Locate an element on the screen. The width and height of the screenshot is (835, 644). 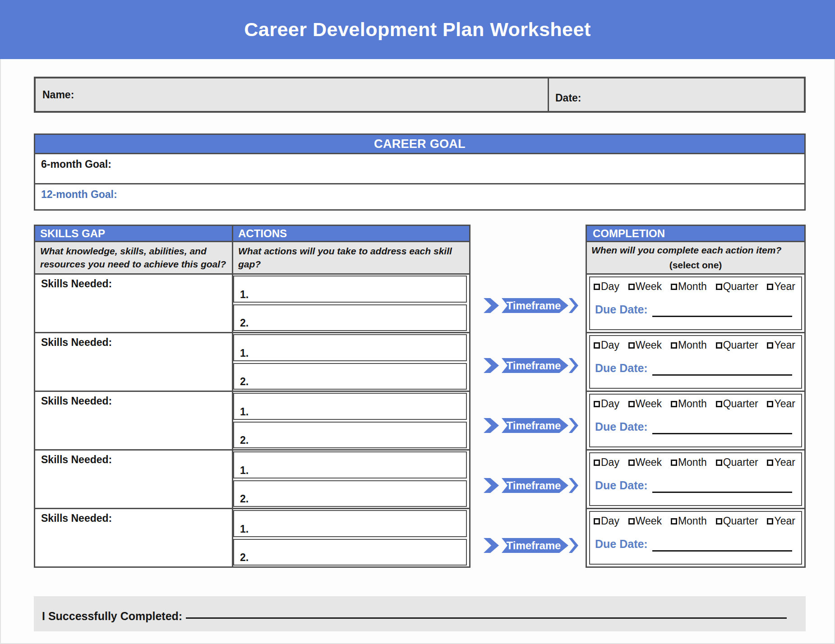
name-label: Name: is located at coordinates (58, 95).